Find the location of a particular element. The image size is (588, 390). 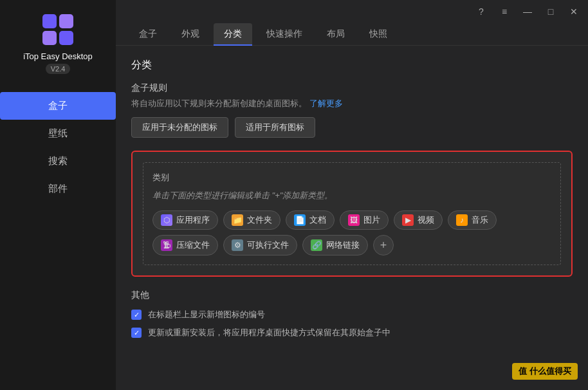

link-icon: 🔗 is located at coordinates (317, 245).